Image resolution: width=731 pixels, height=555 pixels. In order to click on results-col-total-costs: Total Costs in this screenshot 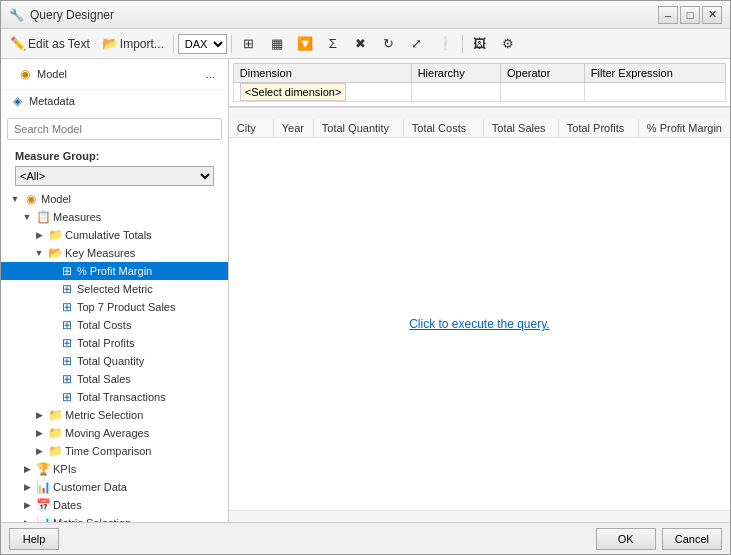, I will do `click(444, 128)`.